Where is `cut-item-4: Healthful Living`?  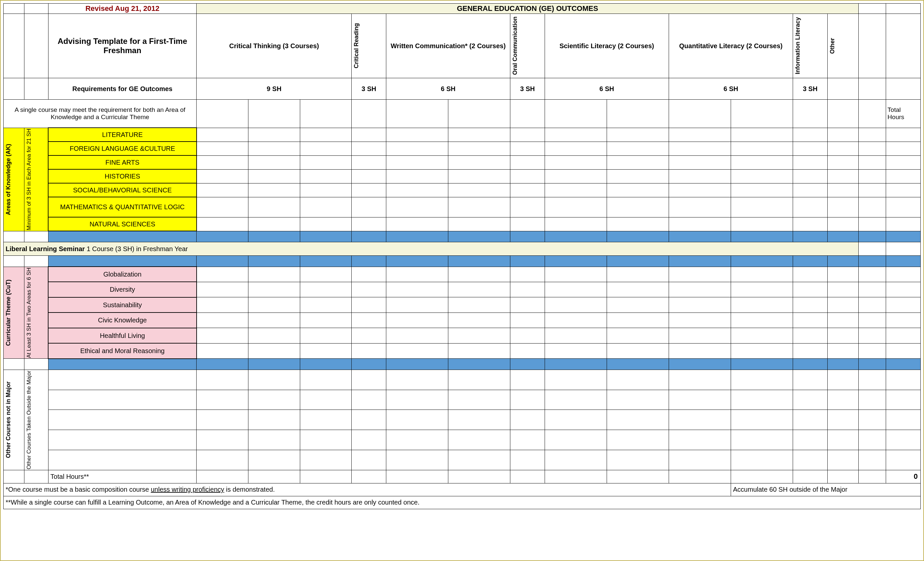 cut-item-4: Healthful Living is located at coordinates (122, 335).